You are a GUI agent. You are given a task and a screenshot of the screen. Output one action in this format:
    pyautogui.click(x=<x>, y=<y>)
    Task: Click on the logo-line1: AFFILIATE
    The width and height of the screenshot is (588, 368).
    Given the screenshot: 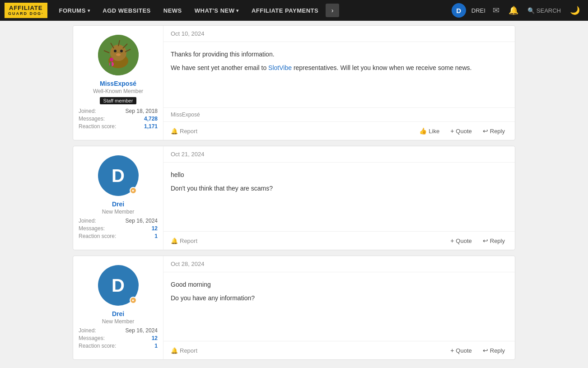 What is the action you would take?
    pyautogui.click(x=26, y=8)
    